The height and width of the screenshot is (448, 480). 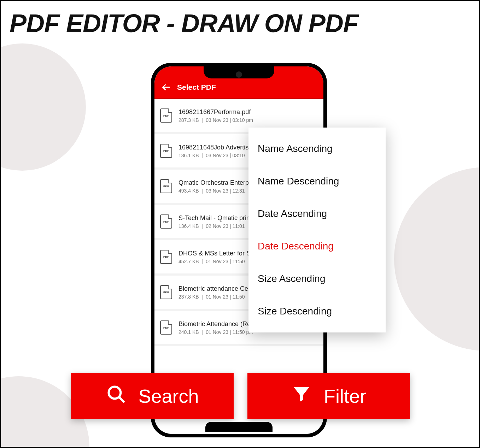 What do you see at coordinates (317, 181) in the screenshot?
I see `sort-option: Name Descending` at bounding box center [317, 181].